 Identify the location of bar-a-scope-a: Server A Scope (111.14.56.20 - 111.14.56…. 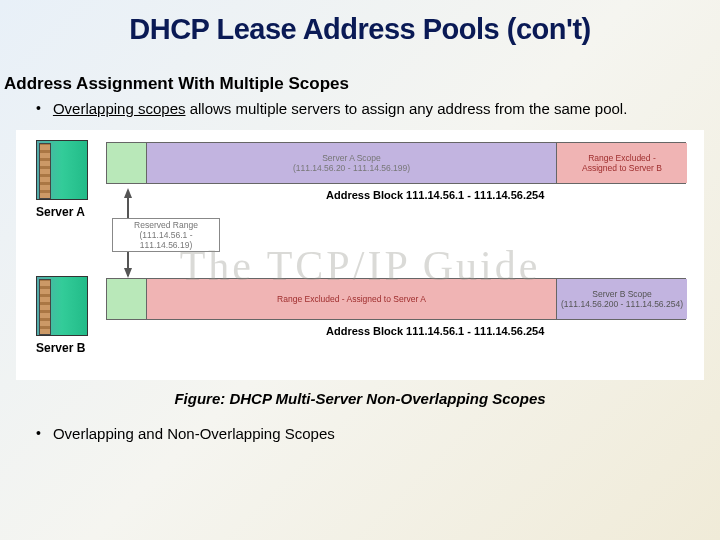
(352, 163).